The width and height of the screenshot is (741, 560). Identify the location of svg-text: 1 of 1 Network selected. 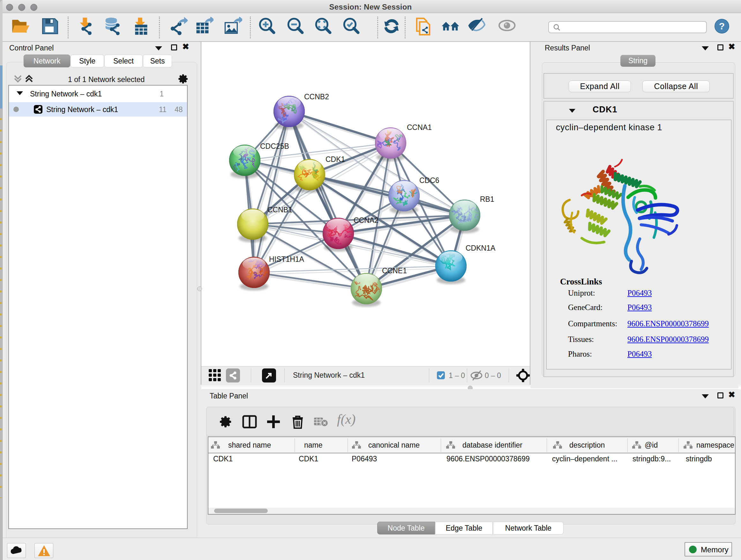
(107, 80).